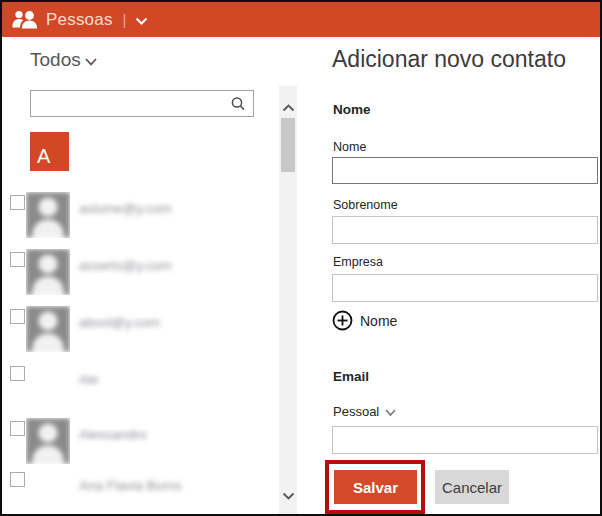 This screenshot has width=602, height=516. I want to click on contact-name: Alessandro, so click(113, 434).